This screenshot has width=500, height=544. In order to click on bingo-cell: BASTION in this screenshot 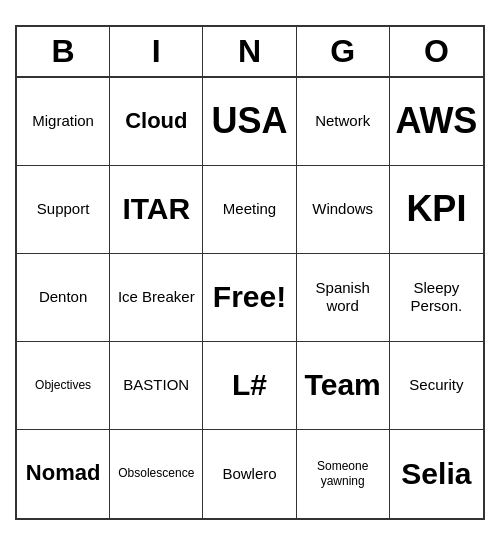, I will do `click(156, 386)`.